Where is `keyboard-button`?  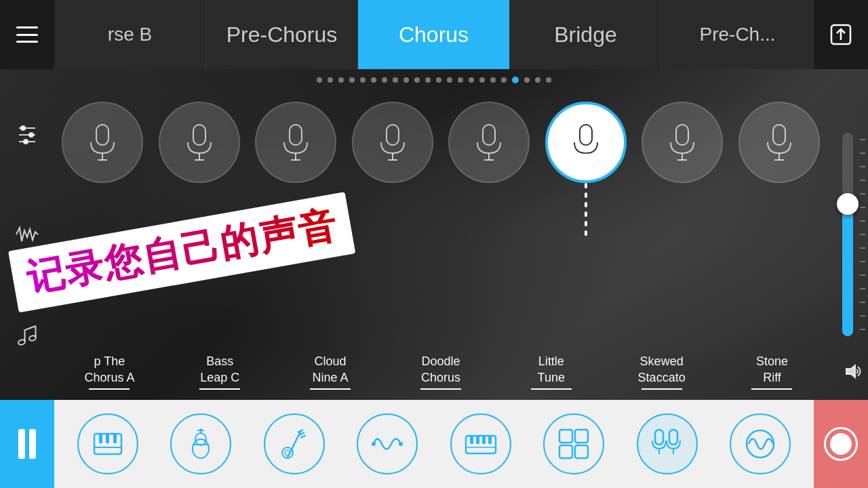 keyboard-button is located at coordinates (481, 444).